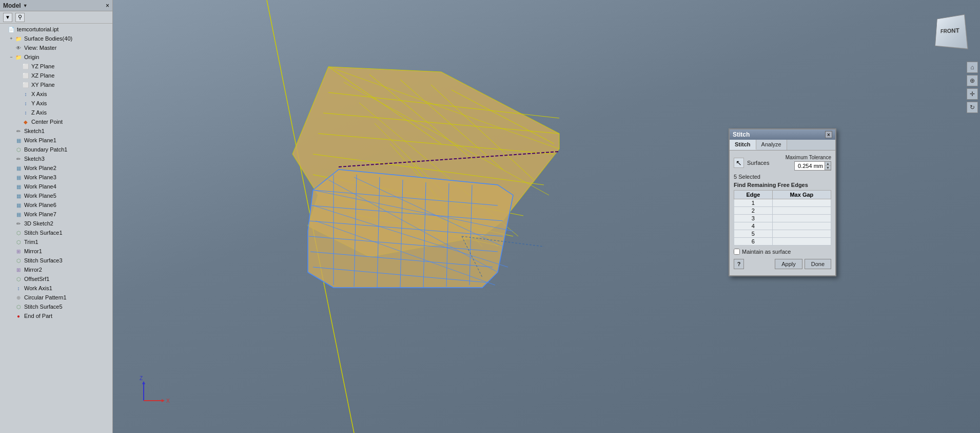 The image size is (980, 433). Describe the element at coordinates (56, 260) in the screenshot. I see `tree-item-stitch-surface3: ⬡Stitch Surface3` at that location.